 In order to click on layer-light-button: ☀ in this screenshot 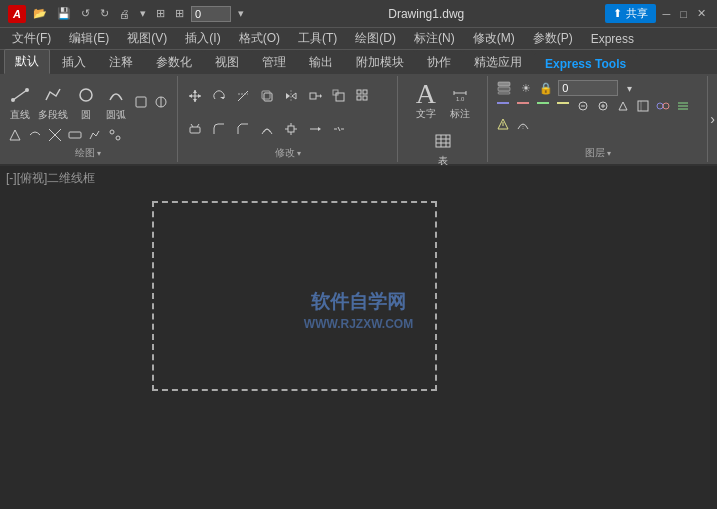, I will do `click(526, 88)`.